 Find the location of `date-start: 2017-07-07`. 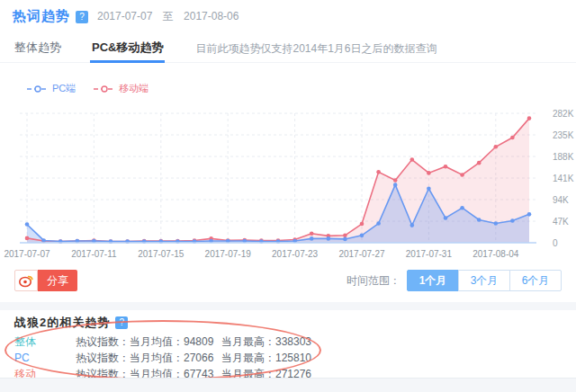

date-start: 2017-07-07 is located at coordinates (124, 16).